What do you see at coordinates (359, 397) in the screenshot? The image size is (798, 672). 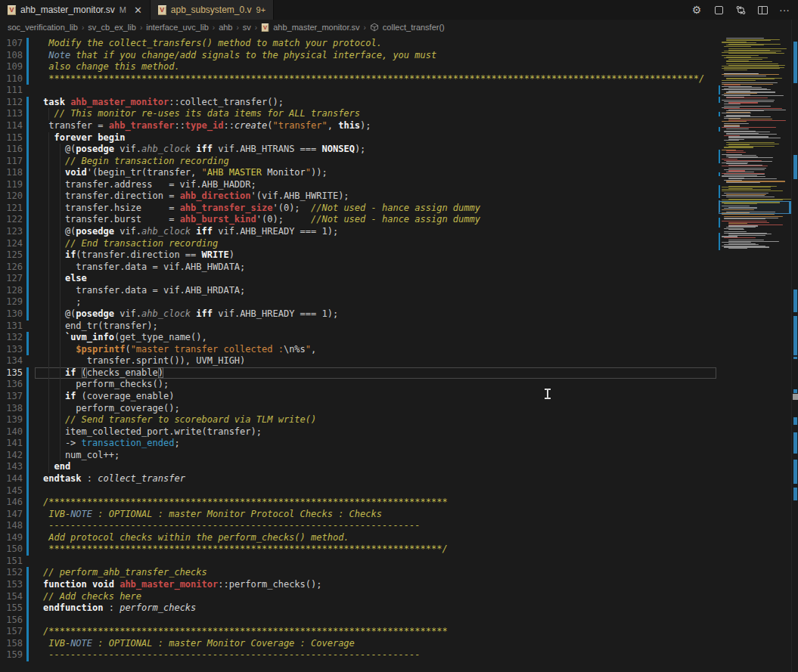 I see `code-line-137: 137 if (coverage_enable)` at bounding box center [359, 397].